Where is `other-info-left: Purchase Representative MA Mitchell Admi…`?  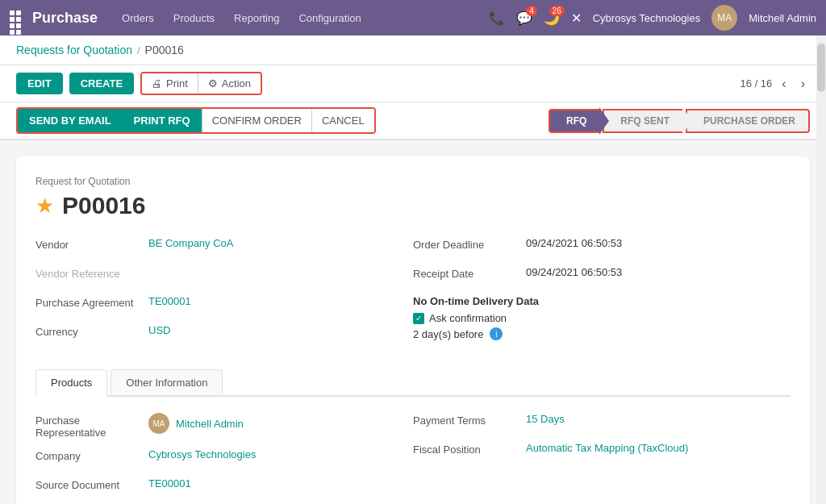 other-info-left: Purchase Representative MA Mitchell Admi… is located at coordinates (224, 458).